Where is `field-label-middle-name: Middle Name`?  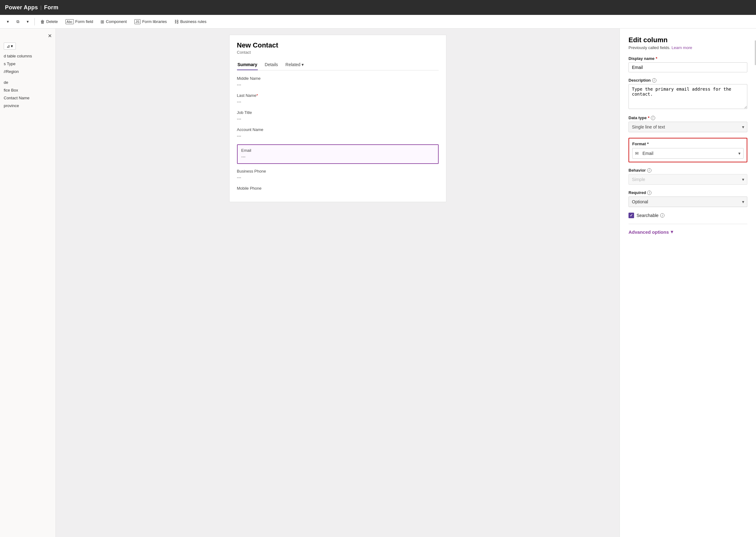 field-label-middle-name: Middle Name is located at coordinates (338, 78).